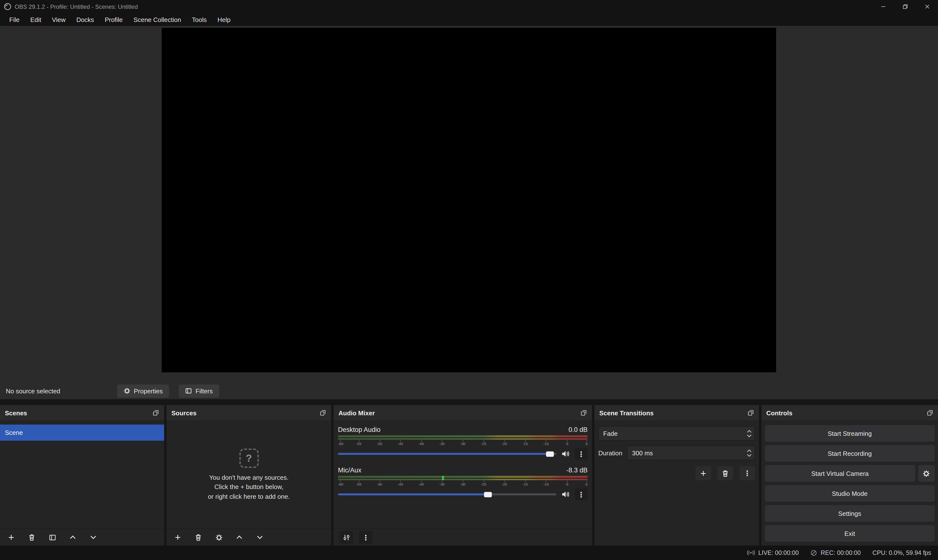  Describe the element at coordinates (82, 432) in the screenshot. I see `scene-list-item: Scene` at that location.